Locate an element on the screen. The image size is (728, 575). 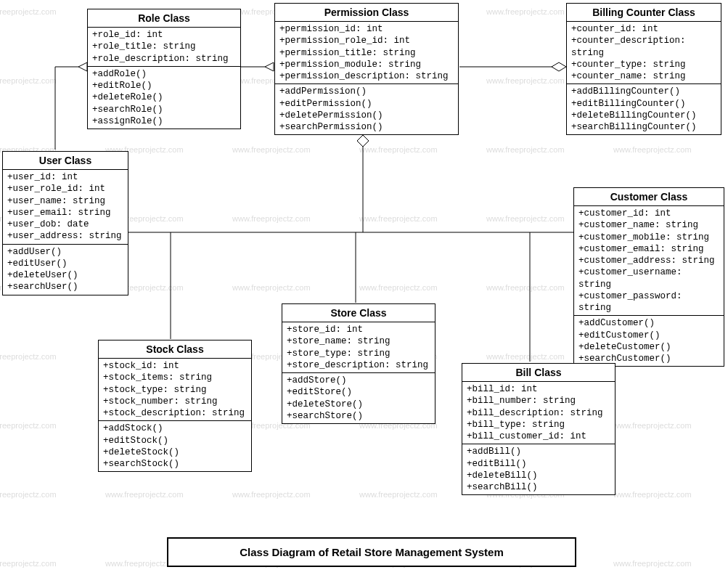
uml-line: +permission_title: string is located at coordinates (367, 53).